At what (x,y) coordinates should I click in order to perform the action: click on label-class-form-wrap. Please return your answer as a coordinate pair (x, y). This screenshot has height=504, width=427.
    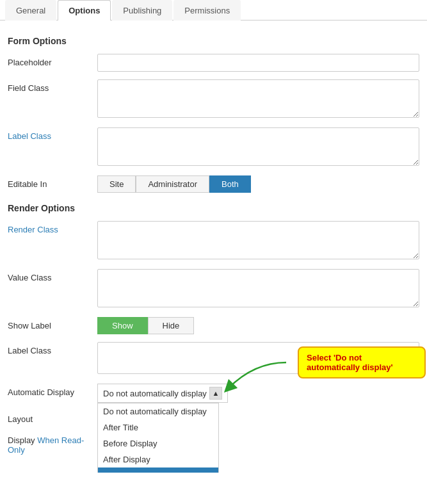
    Looking at the image, I should click on (259, 147).